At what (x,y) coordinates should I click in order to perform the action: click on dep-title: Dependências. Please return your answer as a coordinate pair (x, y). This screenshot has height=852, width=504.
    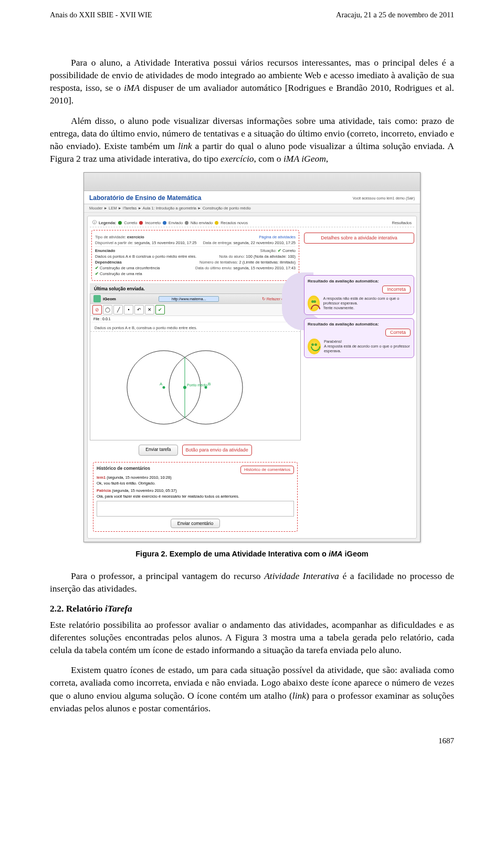
    Looking at the image, I should click on (108, 262).